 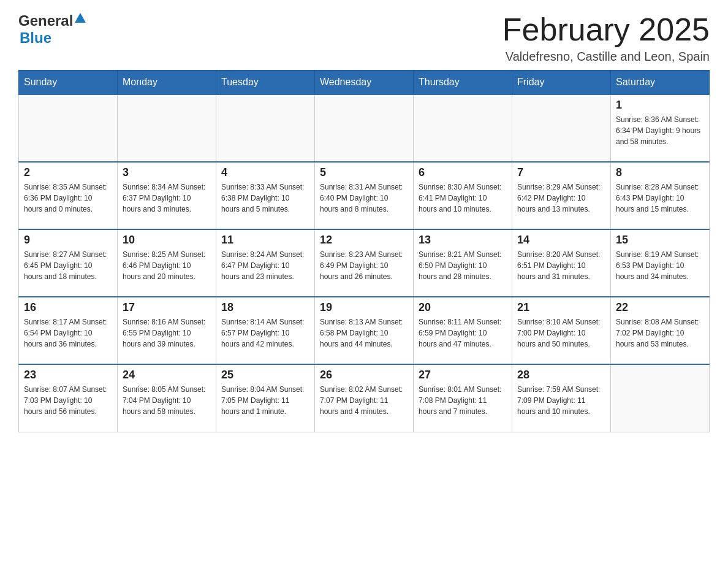 I want to click on day-number: 20, so click(x=463, y=308).